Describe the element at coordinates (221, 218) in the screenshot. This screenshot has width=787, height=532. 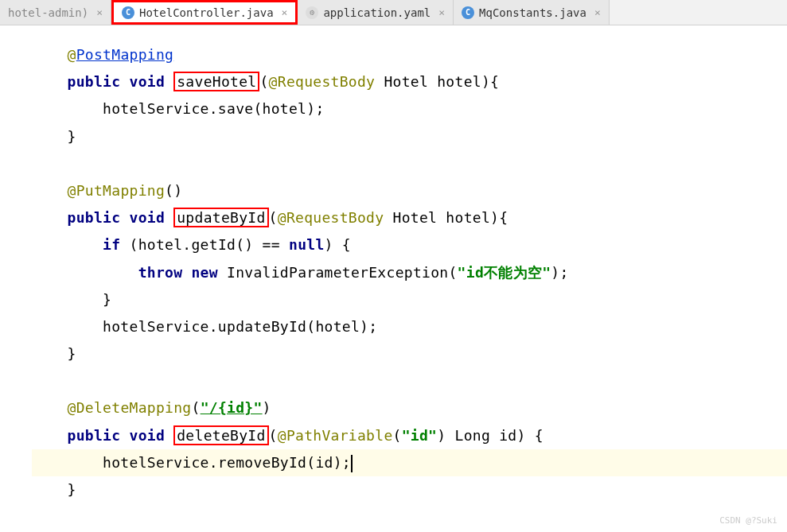
I see `method-highlight: updateById` at that location.